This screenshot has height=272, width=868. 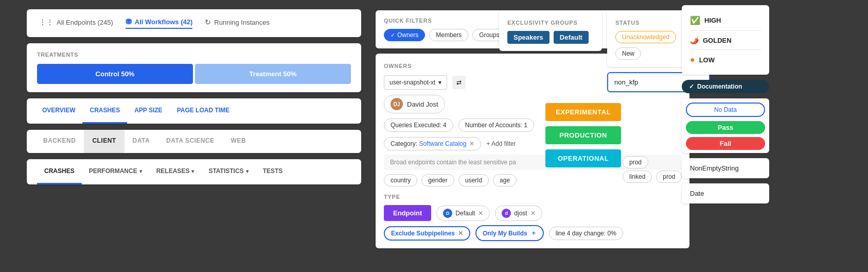 What do you see at coordinates (505, 180) in the screenshot?
I see `attr-chip-age: age` at bounding box center [505, 180].